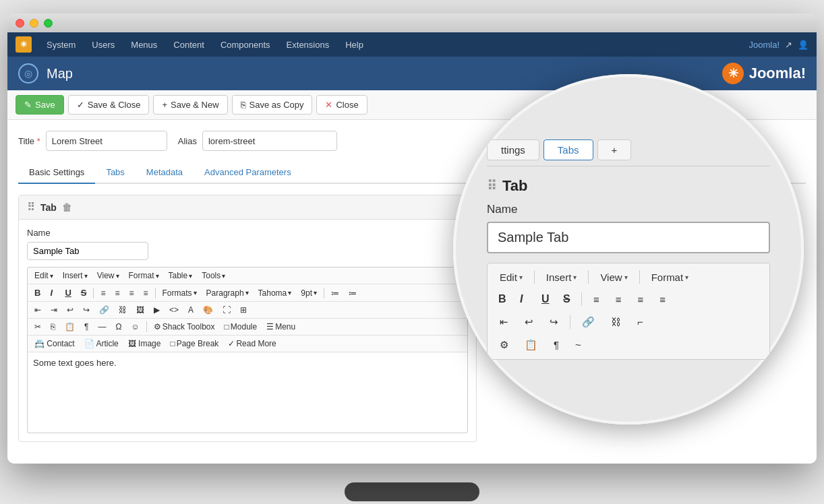  What do you see at coordinates (191, 310) in the screenshot?
I see `color-button: A` at bounding box center [191, 310].